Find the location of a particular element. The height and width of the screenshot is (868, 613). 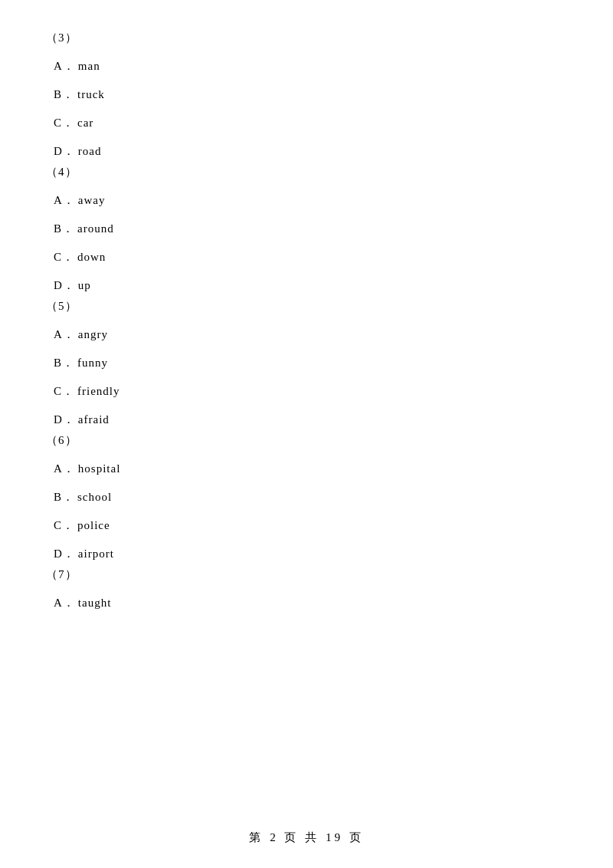

question-6-number: （6） is located at coordinates (306, 440).